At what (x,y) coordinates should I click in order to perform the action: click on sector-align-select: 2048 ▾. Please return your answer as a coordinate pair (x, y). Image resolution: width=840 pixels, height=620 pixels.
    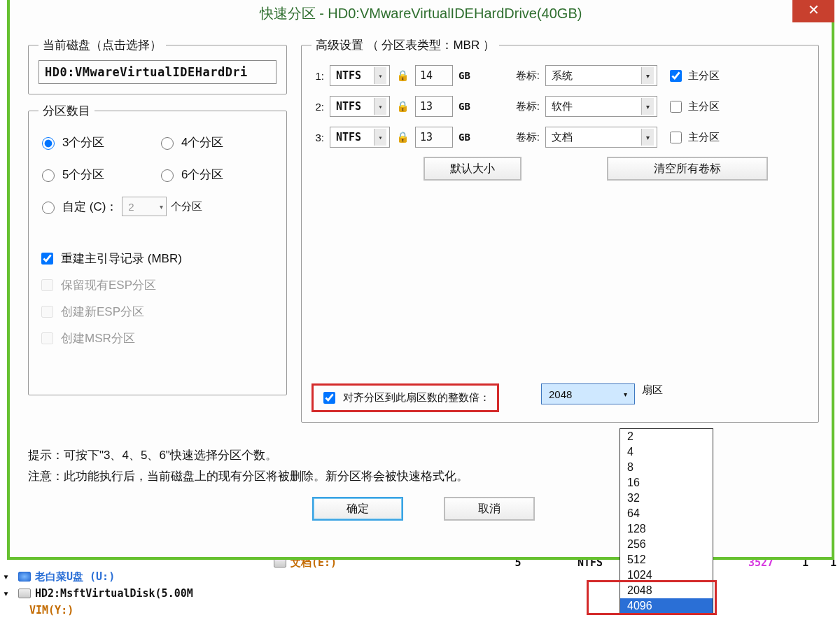
    Looking at the image, I should click on (588, 394).